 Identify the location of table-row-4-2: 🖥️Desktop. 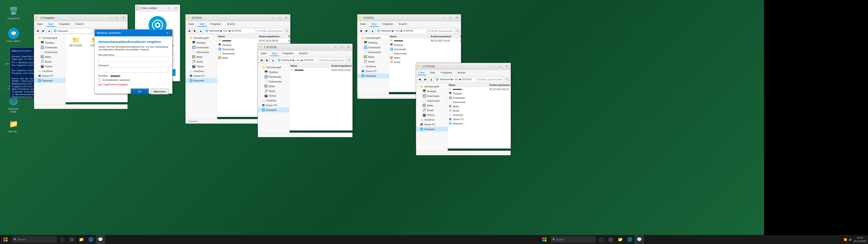
(479, 94).